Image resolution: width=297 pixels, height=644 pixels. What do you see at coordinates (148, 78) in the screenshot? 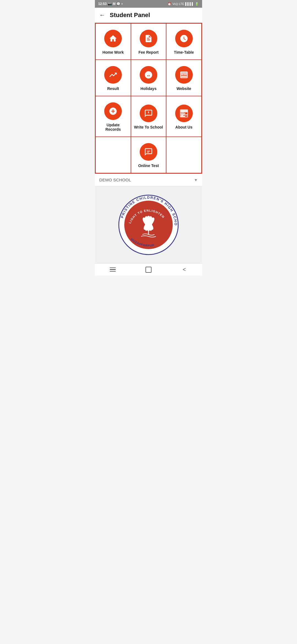
I see `grid-item-holidays: Holidays` at bounding box center [148, 78].